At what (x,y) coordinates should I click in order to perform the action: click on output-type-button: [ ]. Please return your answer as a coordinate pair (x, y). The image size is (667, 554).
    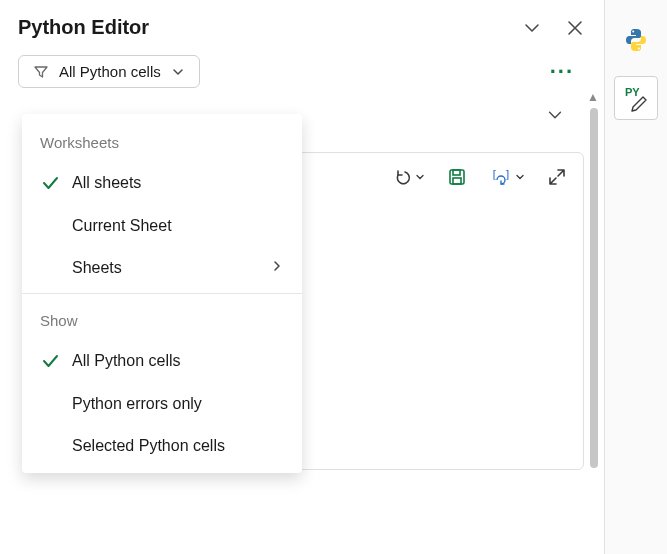
    Looking at the image, I should click on (507, 177).